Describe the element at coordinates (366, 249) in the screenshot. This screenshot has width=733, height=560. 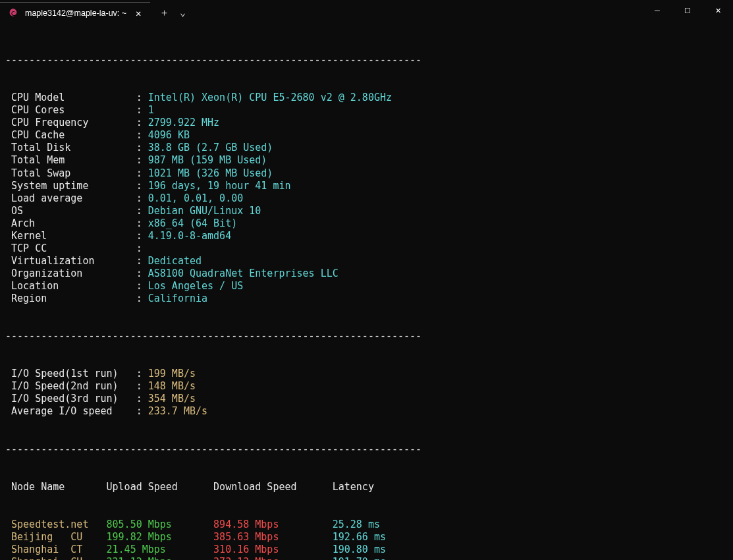
I see `sysinfo-row: TCP CC :` at that location.